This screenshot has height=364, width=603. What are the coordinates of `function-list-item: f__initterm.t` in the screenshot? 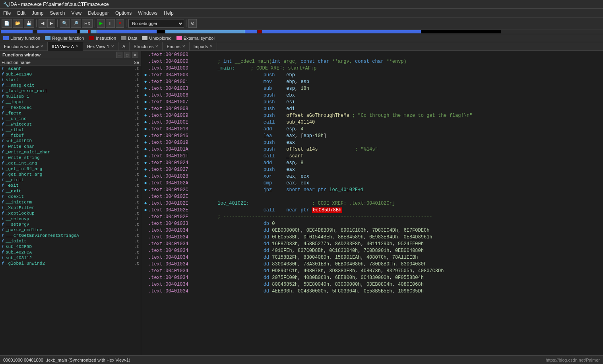 It's located at (70, 202).